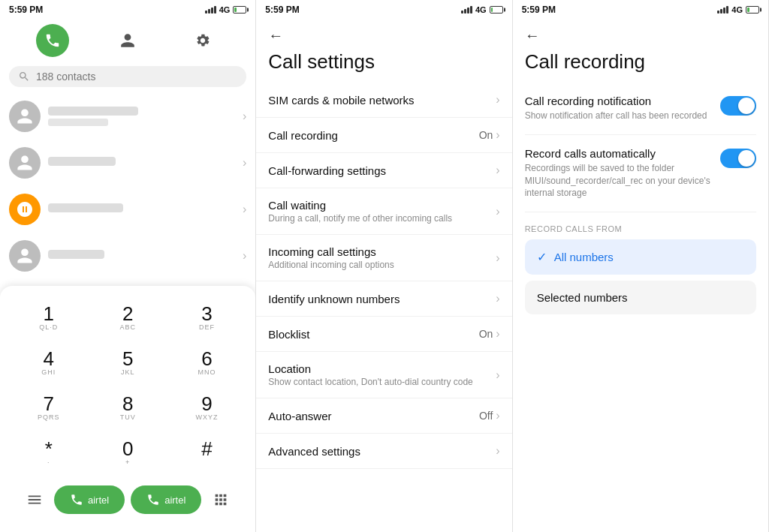 The image size is (769, 532). Describe the element at coordinates (486, 416) in the screenshot. I see `settings-item-value: Off` at that location.